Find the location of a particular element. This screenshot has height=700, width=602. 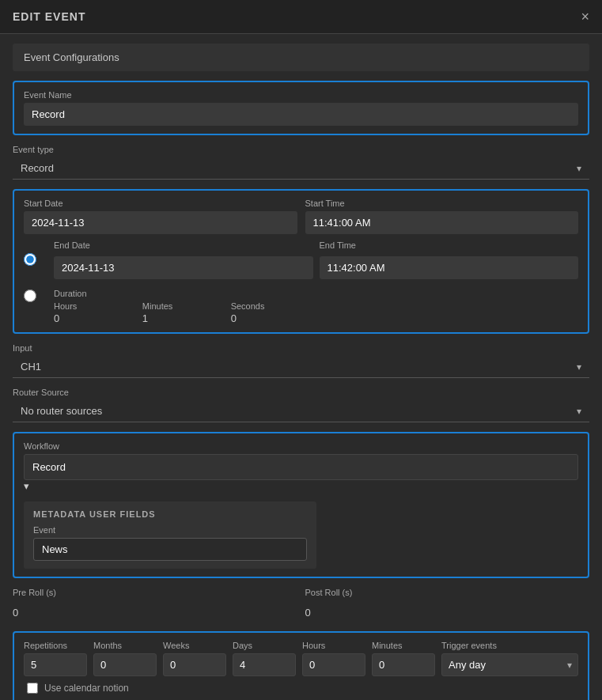

start-time-label: Start Time is located at coordinates (442, 203).